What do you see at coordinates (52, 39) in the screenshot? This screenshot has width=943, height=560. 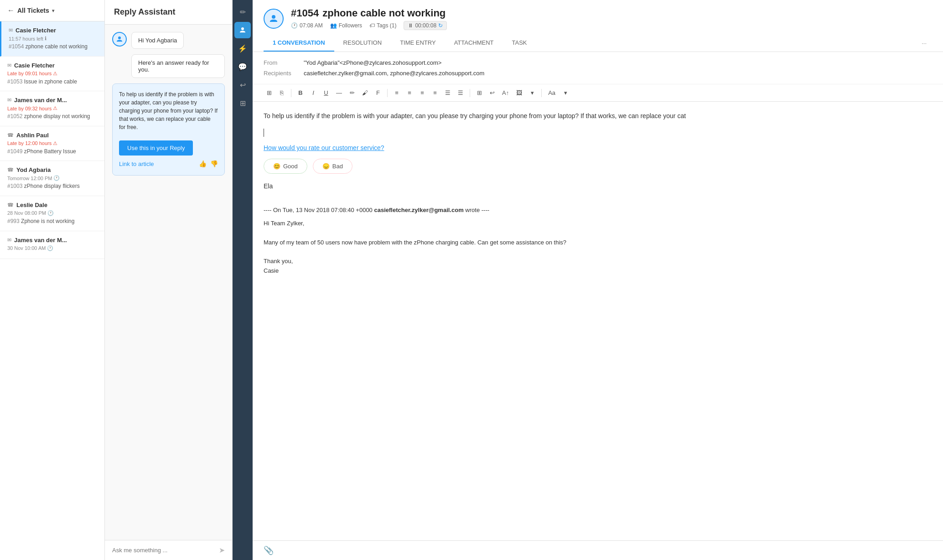 I see `ticket-item: ✉ Casie Fletcher 11:57 hours left ℹ #105…` at bounding box center [52, 39].